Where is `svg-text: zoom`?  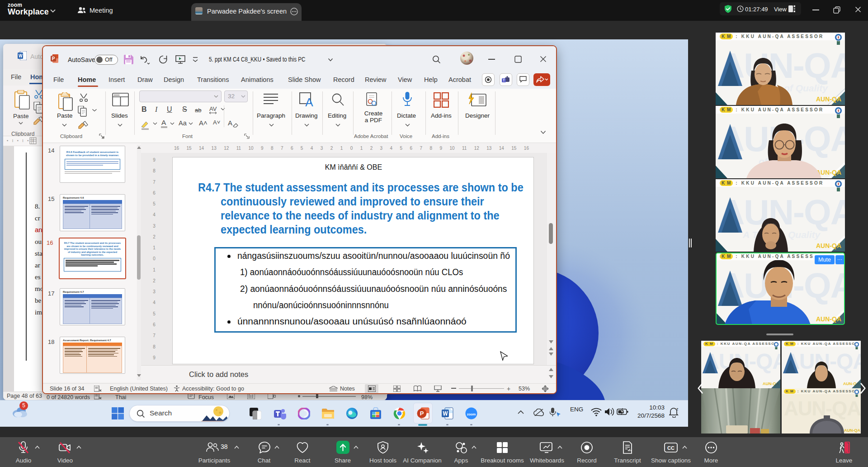
svg-text: zoom is located at coordinates (472, 415).